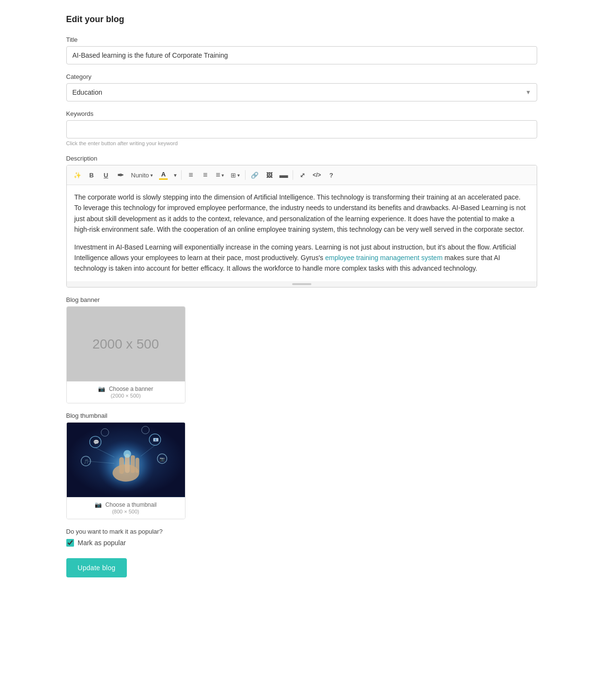 Image resolution: width=603 pixels, height=700 pixels. Describe the element at coordinates (97, 568) in the screenshot. I see `update-blog-button: Update blog` at that location.